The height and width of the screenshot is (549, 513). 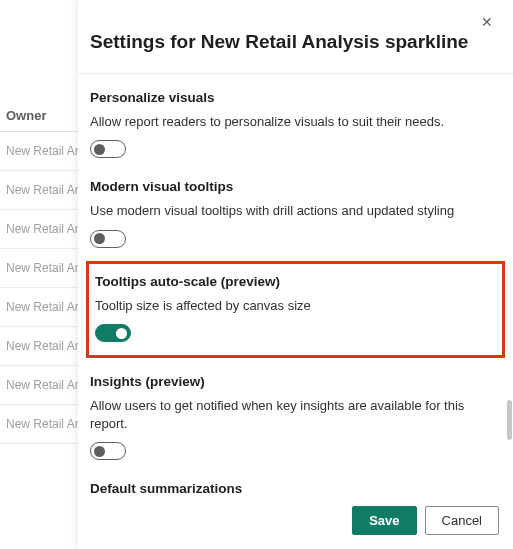 What do you see at coordinates (108, 239) in the screenshot?
I see `toggle-modern-tooltips` at bounding box center [108, 239].